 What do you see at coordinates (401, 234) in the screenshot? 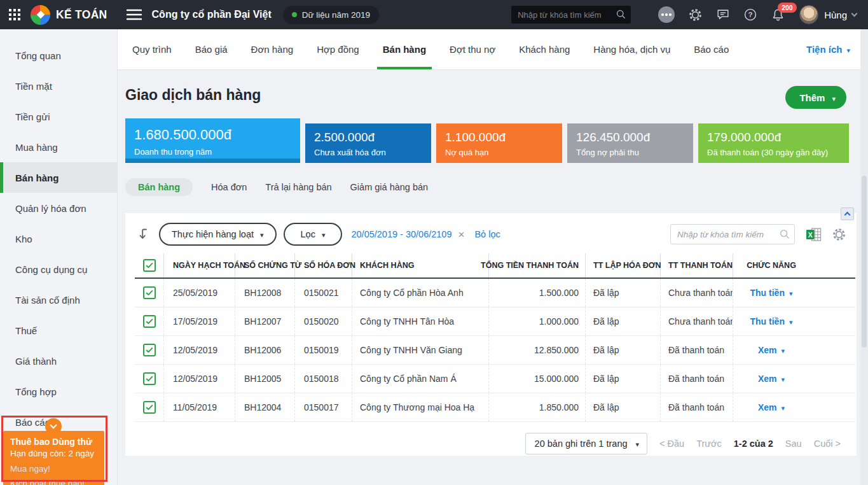
I see `date-range-filter: 20/05/2019 - 30/06/2109` at bounding box center [401, 234].